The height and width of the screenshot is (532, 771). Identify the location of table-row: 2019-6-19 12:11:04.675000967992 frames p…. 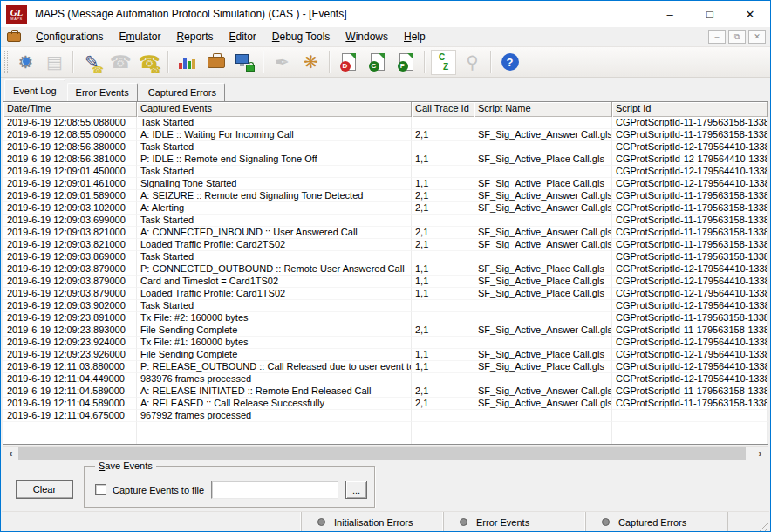
(386, 416).